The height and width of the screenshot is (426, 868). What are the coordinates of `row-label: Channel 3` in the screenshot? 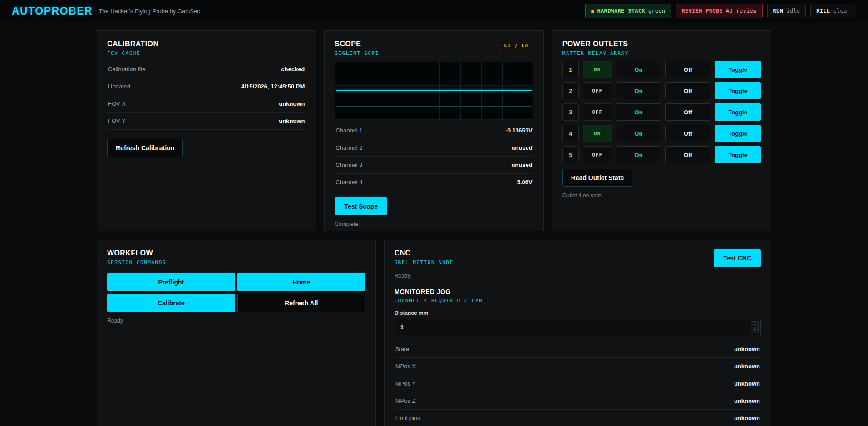 It's located at (349, 165).